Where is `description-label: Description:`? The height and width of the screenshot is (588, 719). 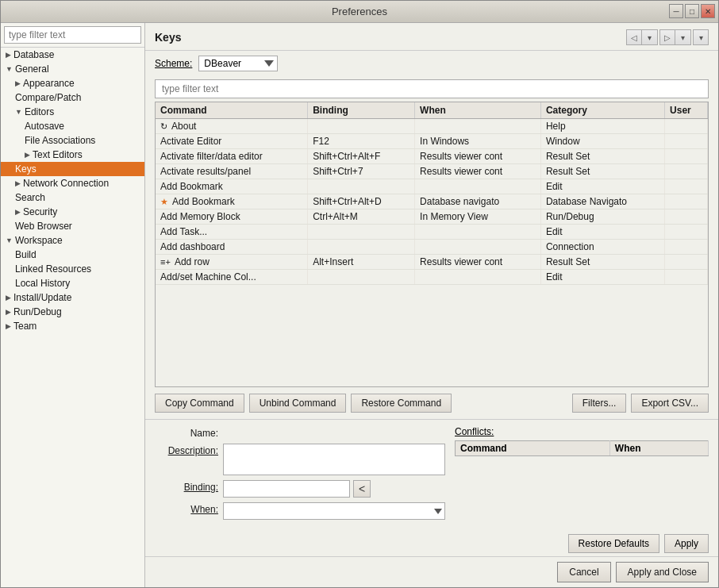
description-label: Description: is located at coordinates (186, 450).